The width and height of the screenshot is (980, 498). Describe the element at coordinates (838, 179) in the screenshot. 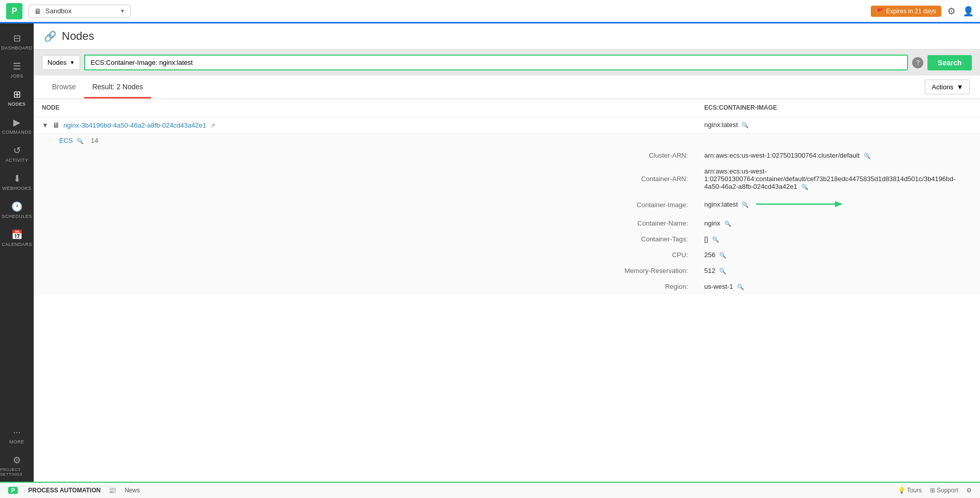

I see `detail-value-container-arn: arn:aws:ecs:us-west-1:027501300764:conta…` at that location.